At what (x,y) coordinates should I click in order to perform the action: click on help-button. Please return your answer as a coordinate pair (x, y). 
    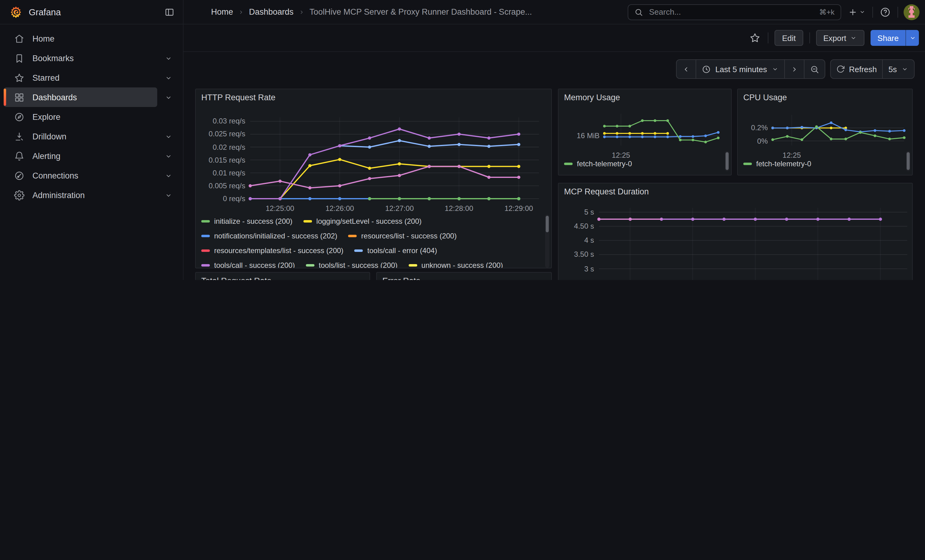
    Looking at the image, I should click on (885, 12).